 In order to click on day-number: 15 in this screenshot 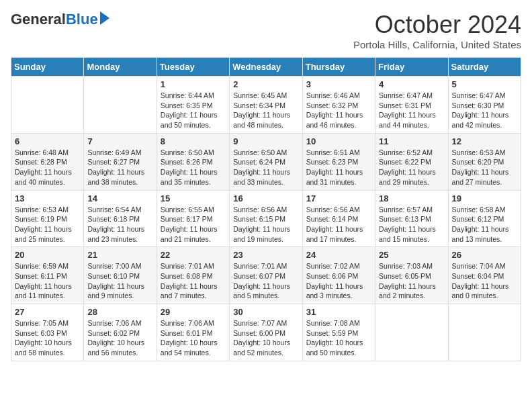, I will do `click(193, 199)`.